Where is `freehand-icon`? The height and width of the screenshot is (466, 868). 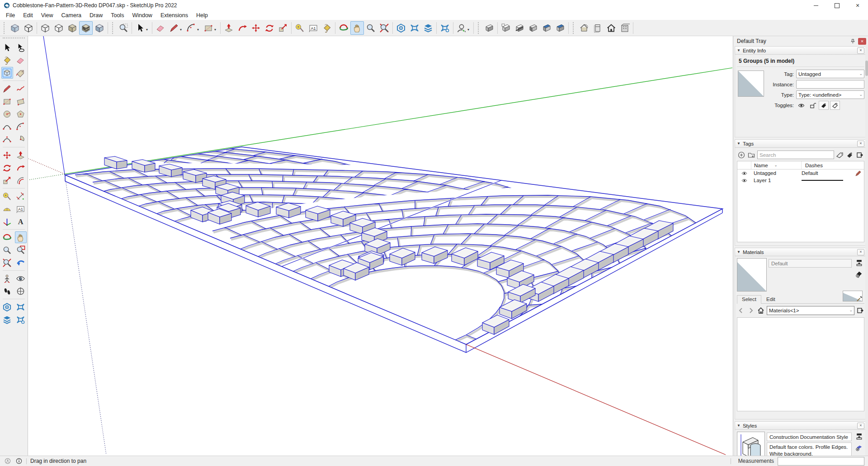
freehand-icon is located at coordinates (21, 89).